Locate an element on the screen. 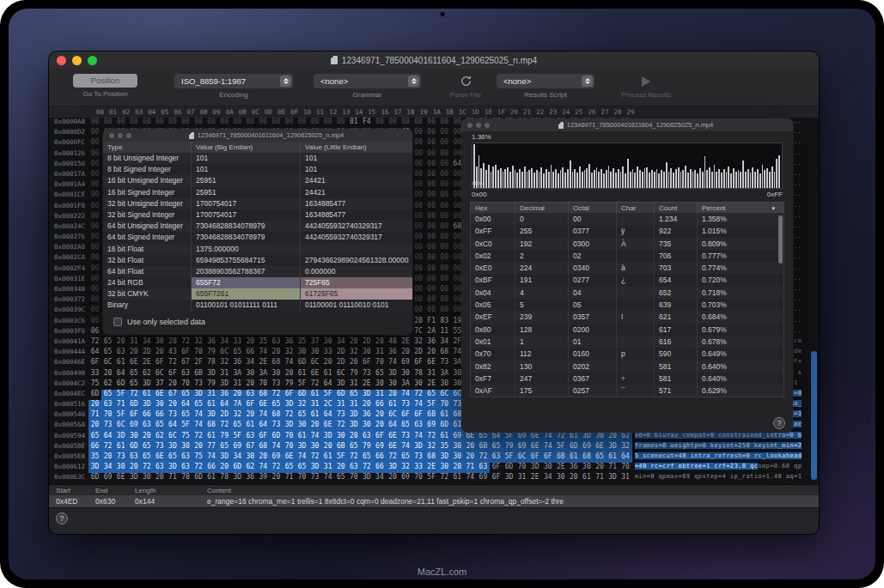 Image resolution: width=884 pixels, height=588 pixels. byte-cell: 69 is located at coordinates (237, 447).